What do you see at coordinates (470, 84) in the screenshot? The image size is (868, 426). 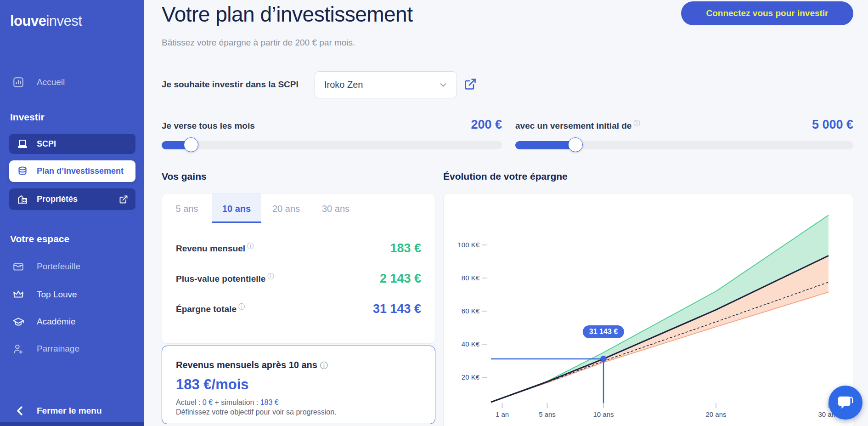 I see `scpi-external-link-icon` at bounding box center [470, 84].